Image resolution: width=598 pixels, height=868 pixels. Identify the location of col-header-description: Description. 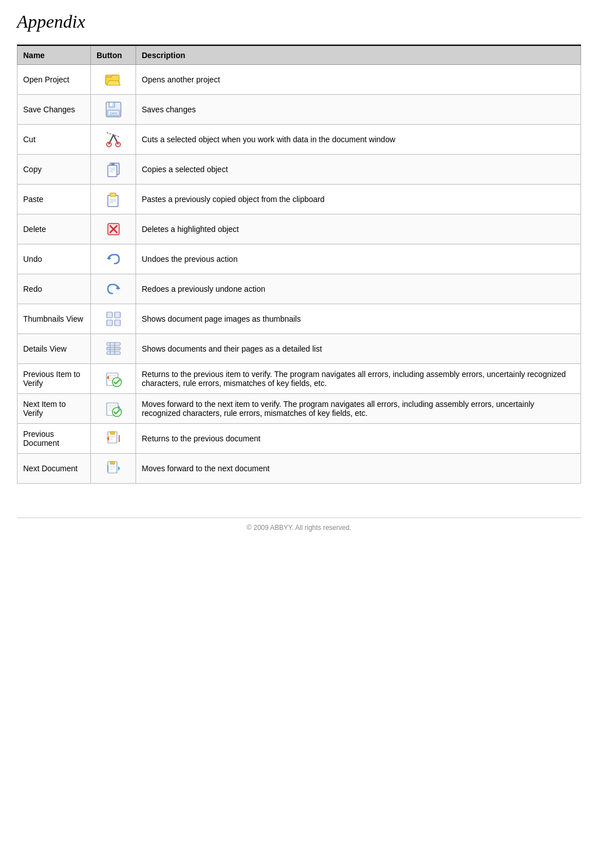
(359, 55).